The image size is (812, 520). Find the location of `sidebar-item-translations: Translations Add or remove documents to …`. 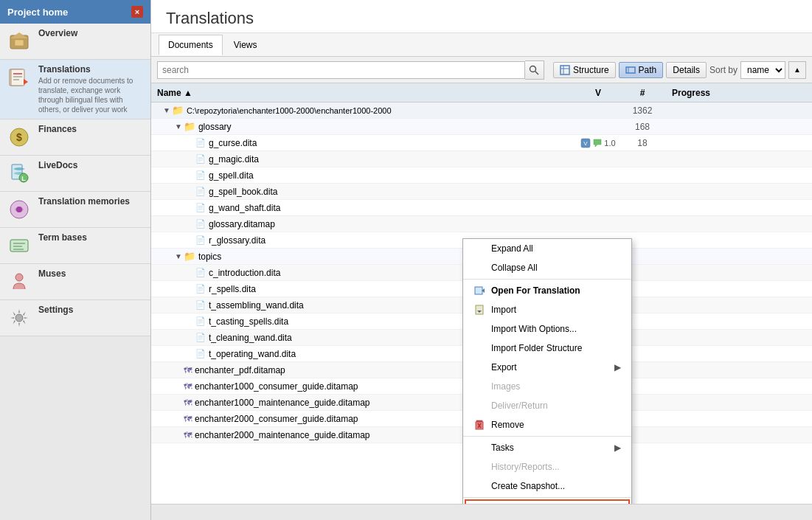

sidebar-item-translations: Translations Add or remove documents to … is located at coordinates (75, 90).